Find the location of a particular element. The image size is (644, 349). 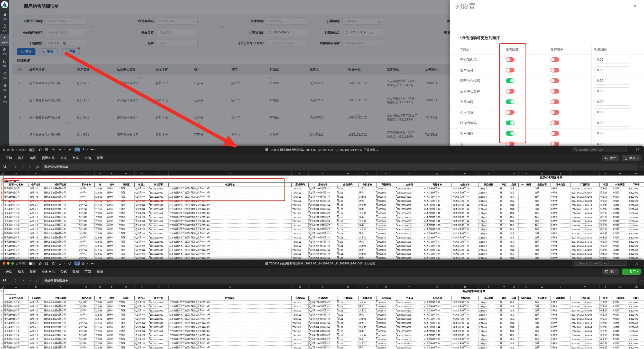

menu-item: 插入 is located at coordinates (21, 272).